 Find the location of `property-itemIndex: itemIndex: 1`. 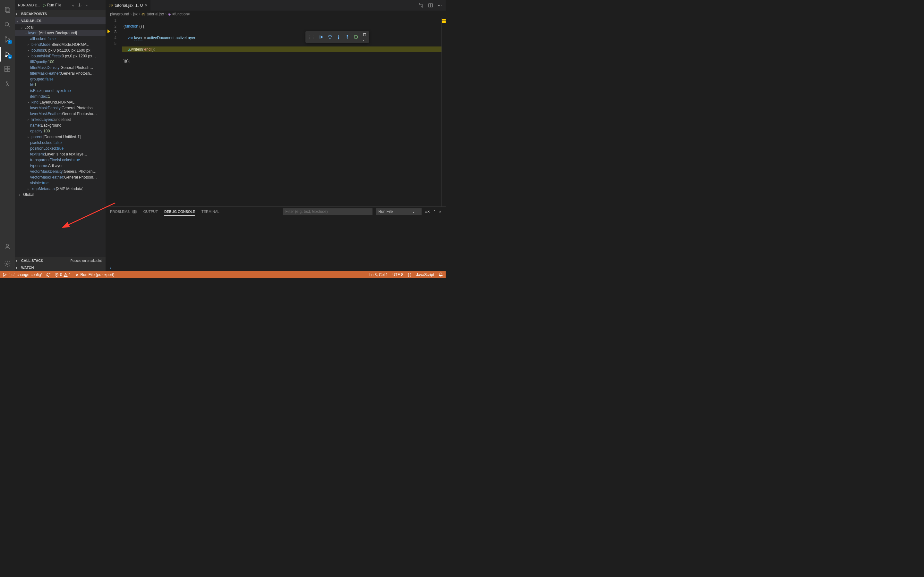

property-itemIndex: itemIndex: 1 is located at coordinates (60, 96).